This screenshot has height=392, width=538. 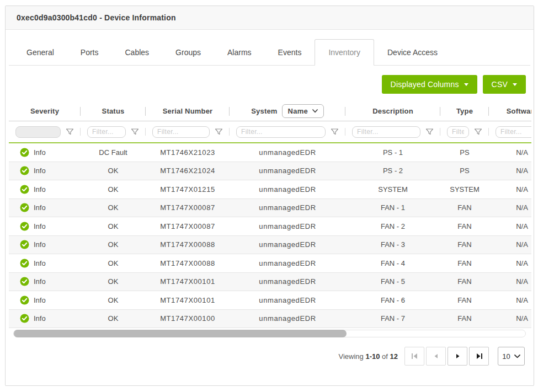 I want to click on serial-number-cell: MT1747X00100, so click(x=188, y=319).